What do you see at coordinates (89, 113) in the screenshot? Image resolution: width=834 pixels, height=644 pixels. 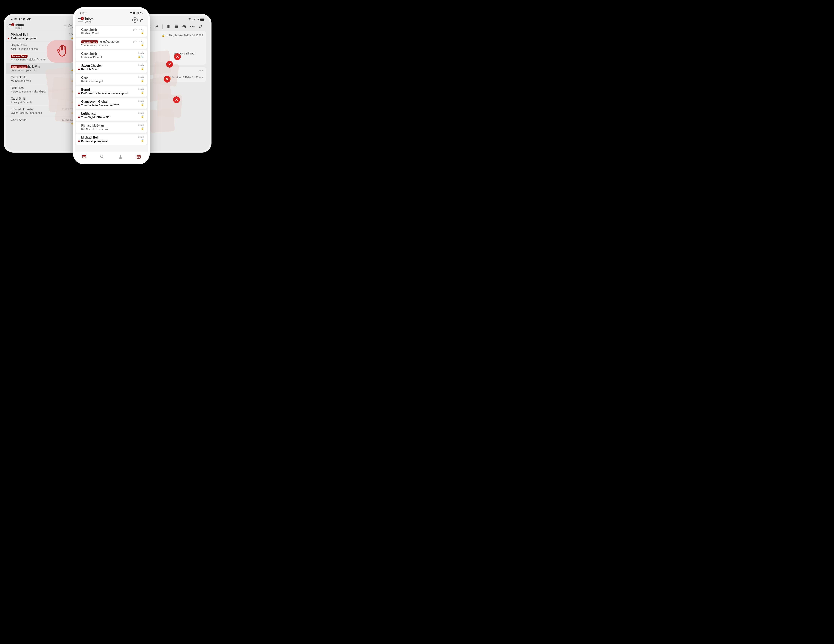 I see `email-sender: Lufthansa` at bounding box center [89, 113].